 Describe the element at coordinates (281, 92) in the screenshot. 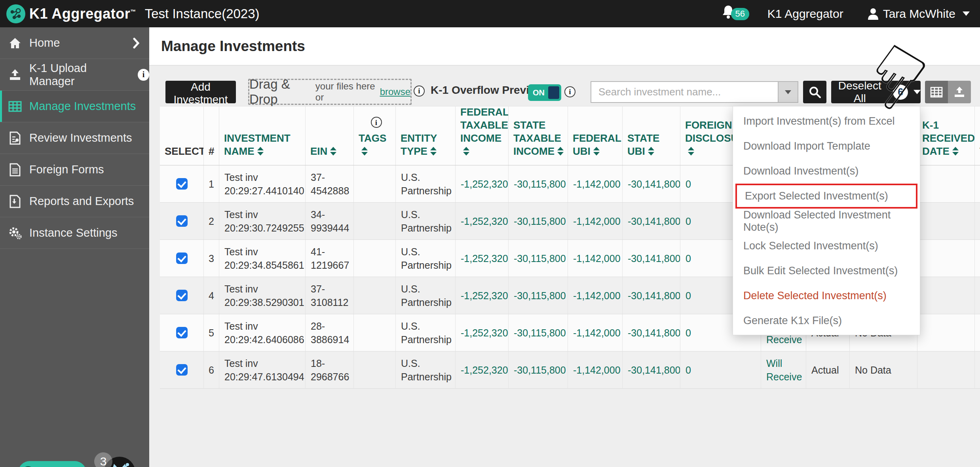

I see `drag-drop-title: Drag & Drop` at that location.